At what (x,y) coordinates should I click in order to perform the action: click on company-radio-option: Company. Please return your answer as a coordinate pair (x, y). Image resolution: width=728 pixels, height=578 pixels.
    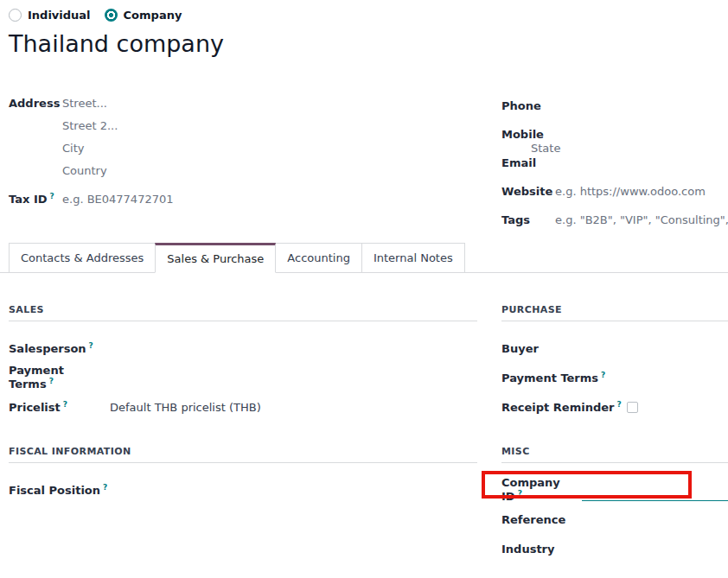
    Looking at the image, I should click on (144, 16).